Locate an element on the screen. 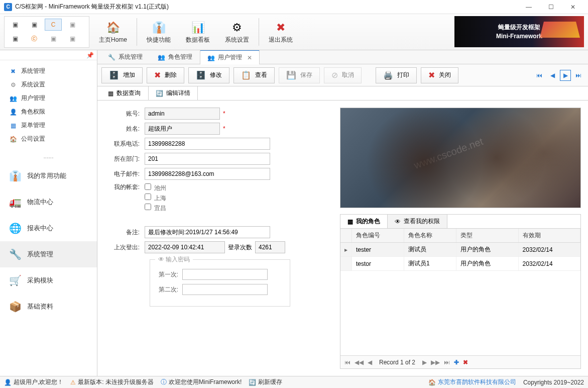  status-refresh: 🔄刷新缓存 is located at coordinates (265, 382).